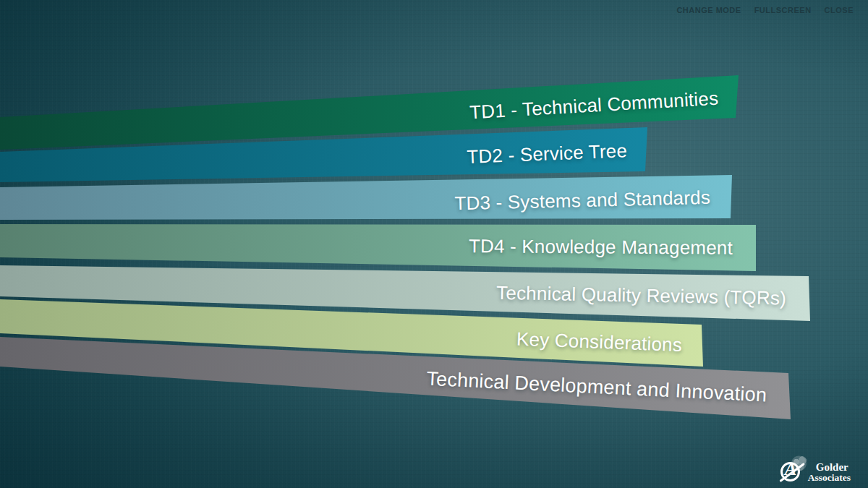 This screenshot has height=488, width=868. Describe the element at coordinates (833, 467) in the screenshot. I see `logo-line1: Golder` at that location.